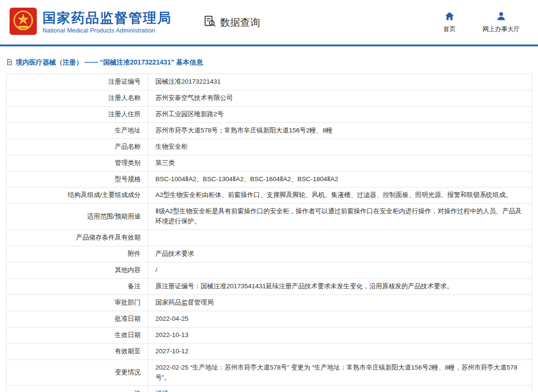 The image size is (538, 392). Describe the element at coordinates (340, 238) in the screenshot. I see `row-value` at that location.